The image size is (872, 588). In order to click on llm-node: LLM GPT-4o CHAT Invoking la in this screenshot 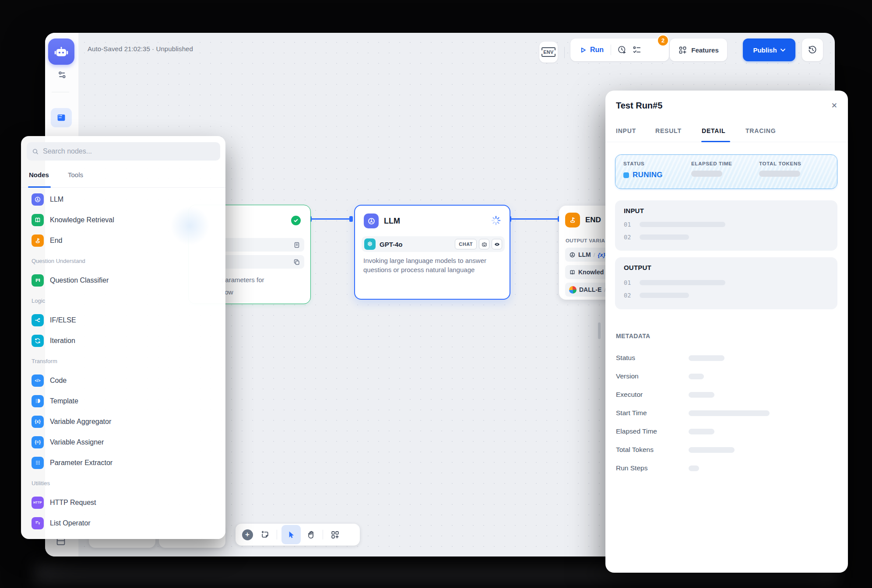, I will do `click(432, 252)`.